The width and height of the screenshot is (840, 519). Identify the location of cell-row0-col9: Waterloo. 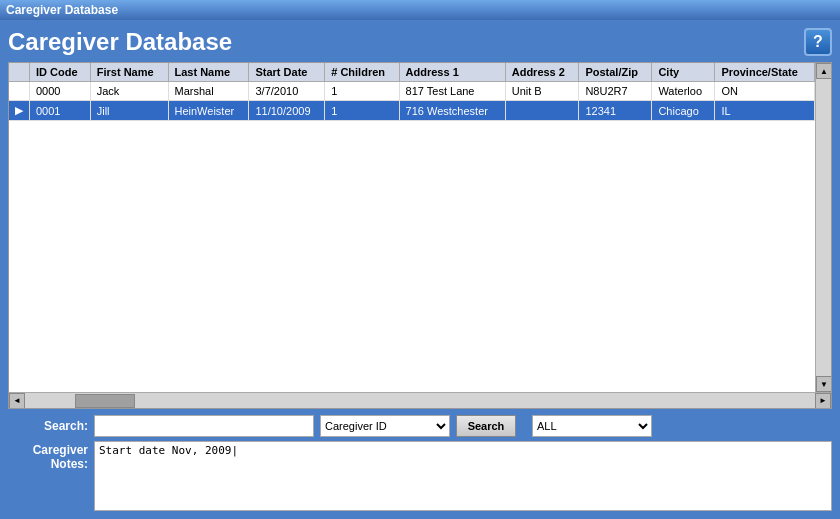
(684, 92).